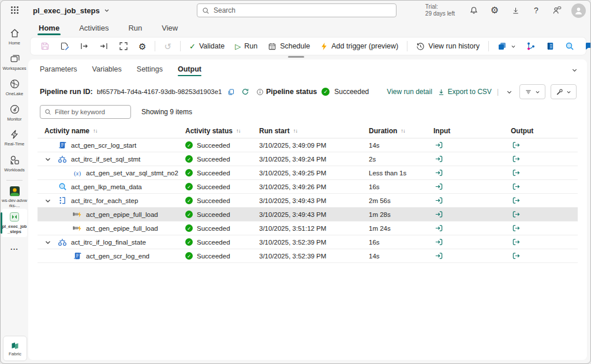 This screenshot has height=364, width=591. Describe the element at coordinates (72, 10) in the screenshot. I see `item-title-dropdown: pl_exec_job_steps` at that location.